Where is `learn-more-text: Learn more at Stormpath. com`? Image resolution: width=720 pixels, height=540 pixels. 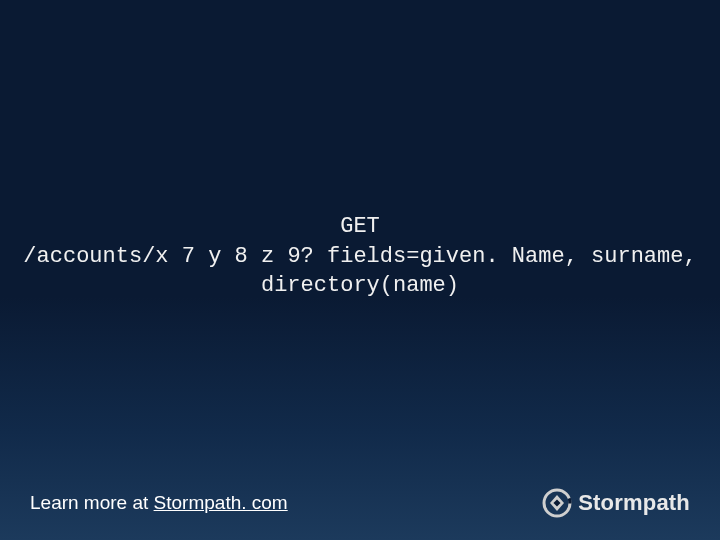
learn-more-text: Learn more at Stormpath. com is located at coordinates (159, 503).